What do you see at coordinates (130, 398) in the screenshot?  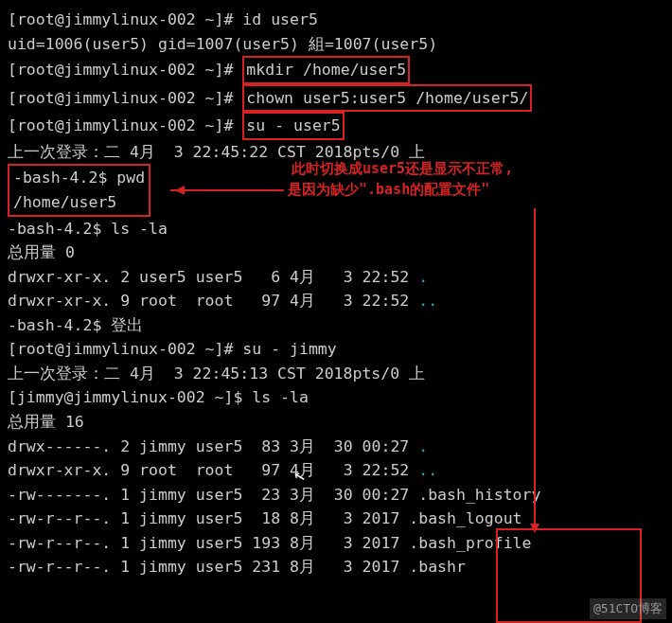 I see `prompt-jimmy: [jimmy@jimmylinux-002 ~]$` at bounding box center [130, 398].